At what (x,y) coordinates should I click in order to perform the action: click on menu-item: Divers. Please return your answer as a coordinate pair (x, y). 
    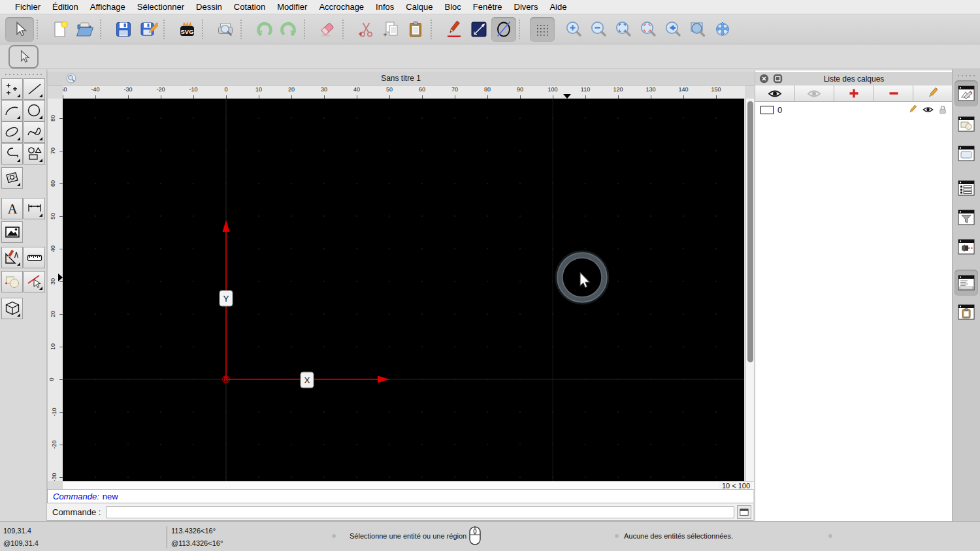
    Looking at the image, I should click on (527, 7).